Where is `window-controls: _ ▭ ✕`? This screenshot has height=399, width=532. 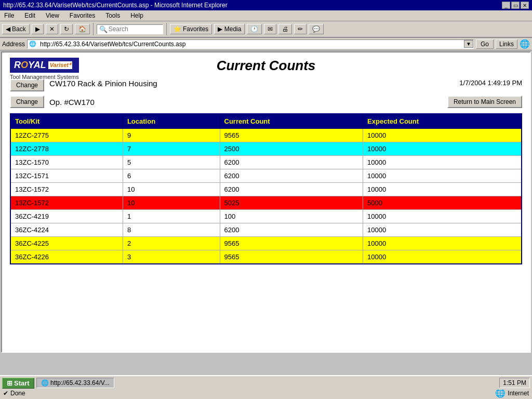 window-controls: _ ▭ ✕ is located at coordinates (515, 5).